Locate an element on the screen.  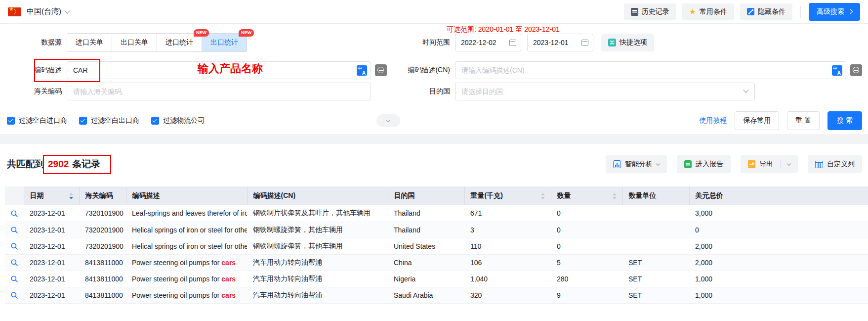
checkbox-filter-blank-importer: 过滤空白进口商 is located at coordinates (37, 121).